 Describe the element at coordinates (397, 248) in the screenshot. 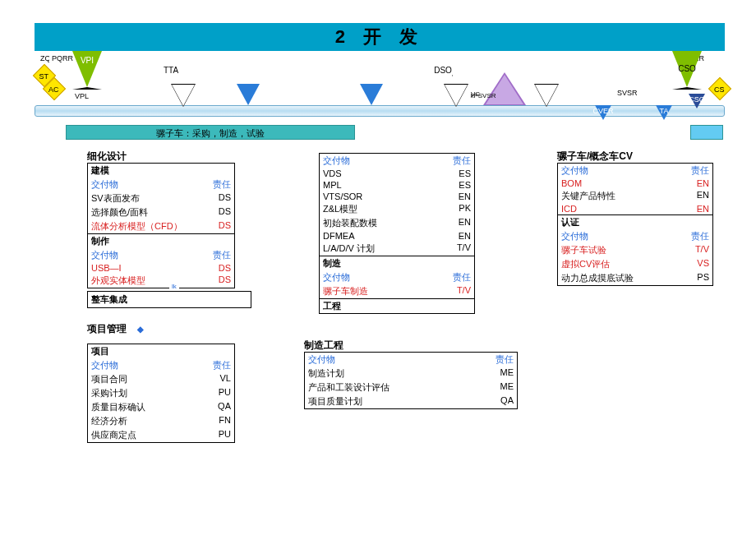

I see `table-row: L/A/D/V 计划T/V` at that location.